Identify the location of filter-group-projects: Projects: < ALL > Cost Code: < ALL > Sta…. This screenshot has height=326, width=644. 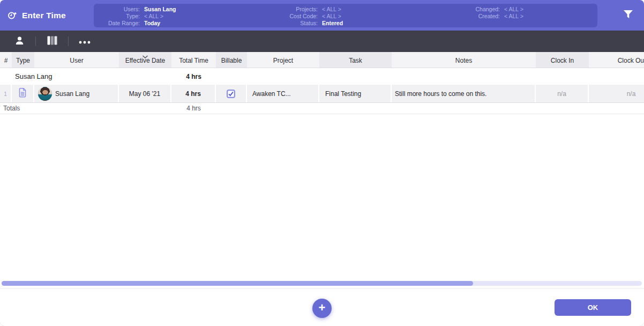
(306, 17).